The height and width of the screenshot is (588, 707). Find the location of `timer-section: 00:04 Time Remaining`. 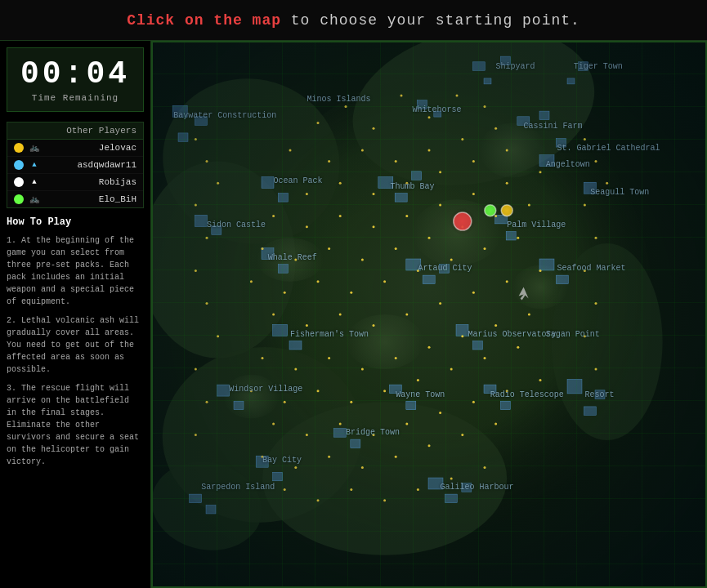

timer-section: 00:04 Time Remaining is located at coordinates (75, 80).